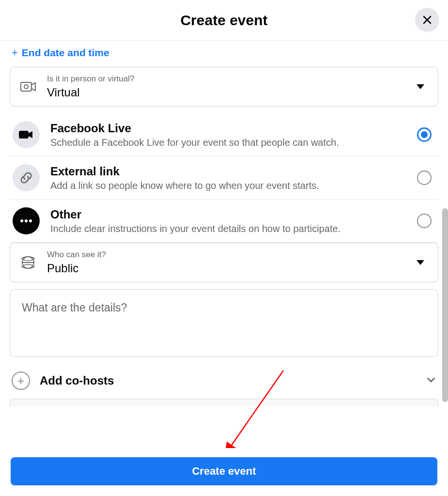 This screenshot has height=496, width=448. Describe the element at coordinates (21, 381) in the screenshot. I see `plus-circle-icon: +` at that location.